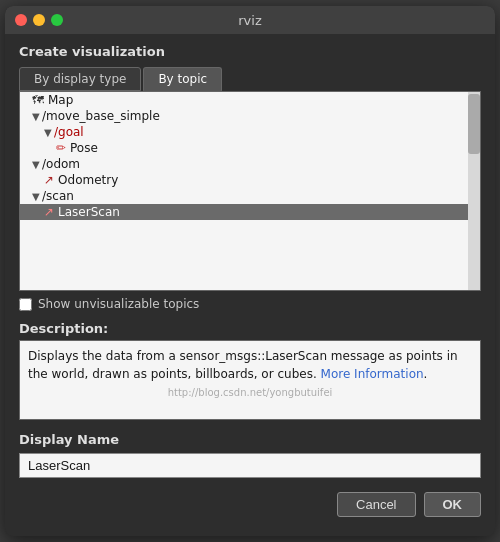 The image size is (500, 542). What do you see at coordinates (250, 440) in the screenshot?
I see `display-name-label: Display Name` at bounding box center [250, 440].